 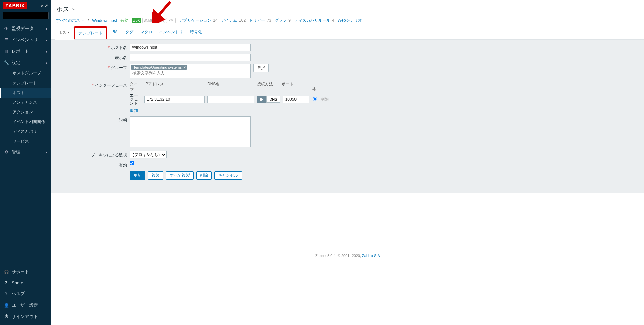 I want to click on conn-dns-button: DNS, so click(x=273, y=99).